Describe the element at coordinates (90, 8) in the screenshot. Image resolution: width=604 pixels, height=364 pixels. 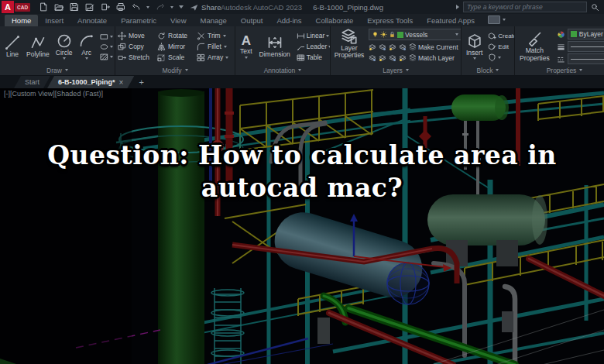
I see `save-as-icon` at that location.